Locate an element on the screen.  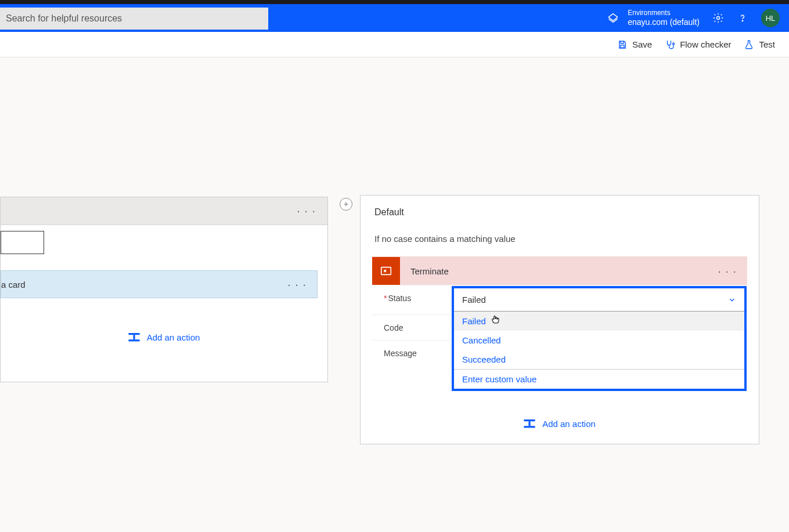
stethoscope-icon is located at coordinates (670, 45).